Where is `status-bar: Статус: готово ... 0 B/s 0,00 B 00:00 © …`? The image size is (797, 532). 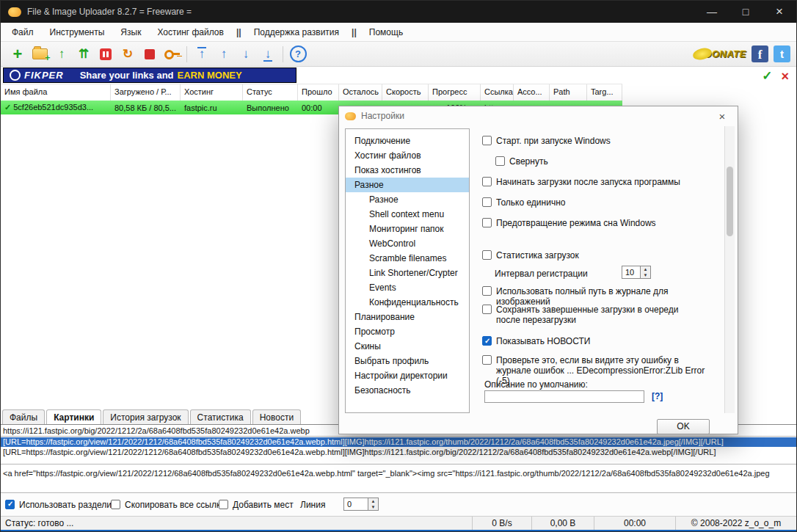 status-bar: Статус: готово ... 0 B/s 0,00 B 00:00 © … is located at coordinates (398, 522).